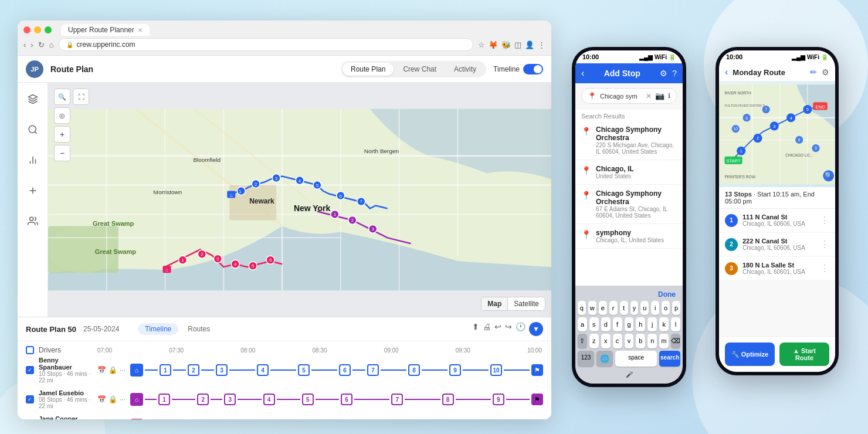 The height and width of the screenshot is (434, 868). Describe the element at coordinates (373, 370) in the screenshot. I see `stop-7-benny: 7` at that location.